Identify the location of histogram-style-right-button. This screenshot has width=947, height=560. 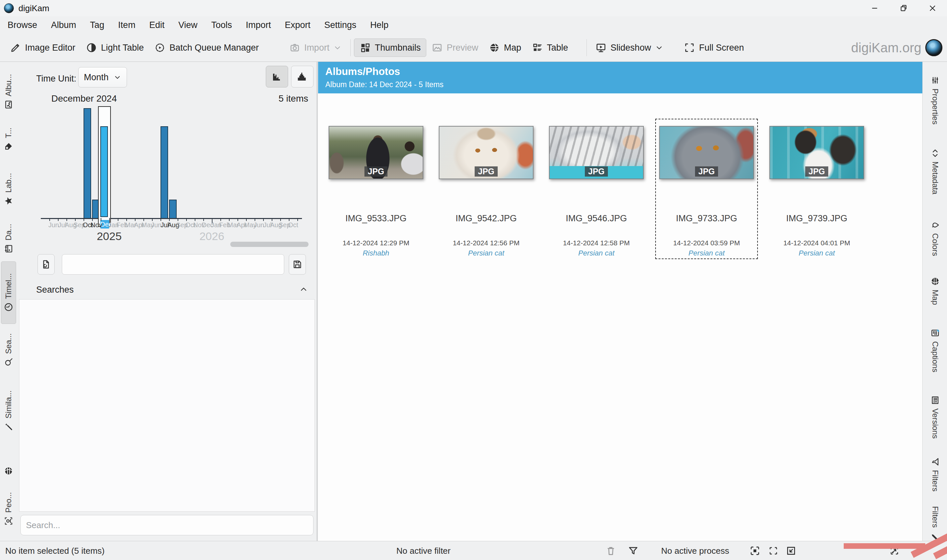
(302, 77).